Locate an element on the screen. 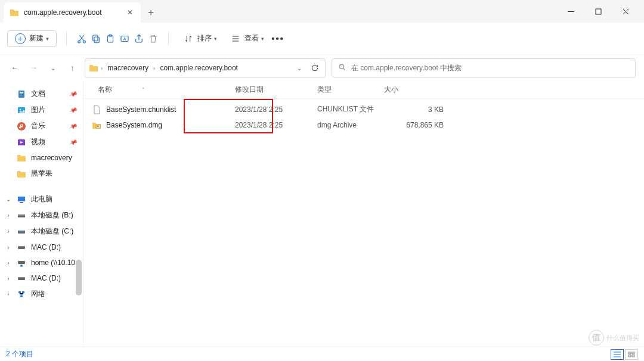 Image resolution: width=644 pixels, height=361 pixels. breadcrumb-seg: com.apple.recovery.boot is located at coordinates (199, 68).